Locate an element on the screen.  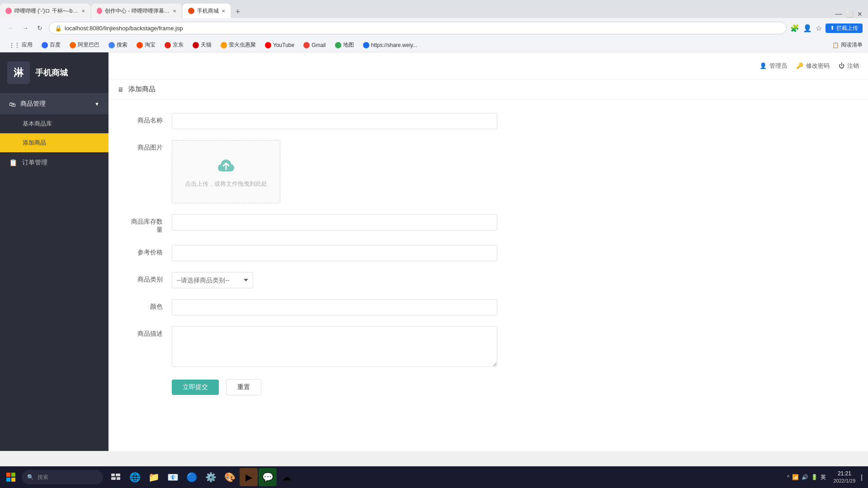
name-input is located at coordinates (335, 121).